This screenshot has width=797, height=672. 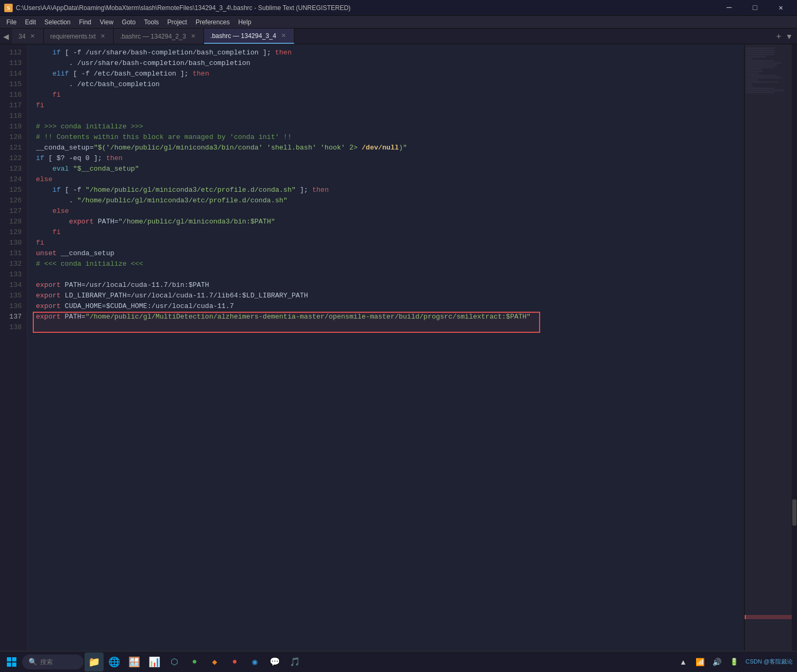 What do you see at coordinates (59, 662) in the screenshot?
I see `search-input` at bounding box center [59, 662].